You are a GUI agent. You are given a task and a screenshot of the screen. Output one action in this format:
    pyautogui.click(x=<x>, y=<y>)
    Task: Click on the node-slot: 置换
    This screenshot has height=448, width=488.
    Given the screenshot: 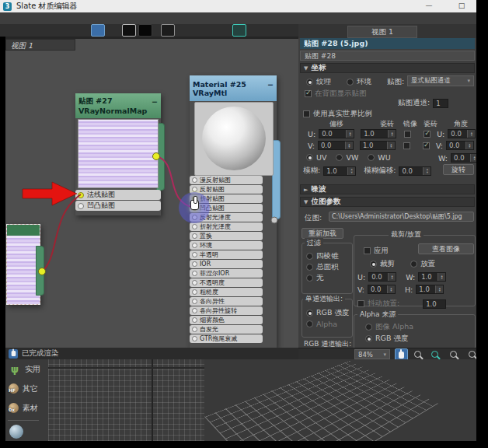 What is the action you would take?
    pyautogui.click(x=226, y=236)
    